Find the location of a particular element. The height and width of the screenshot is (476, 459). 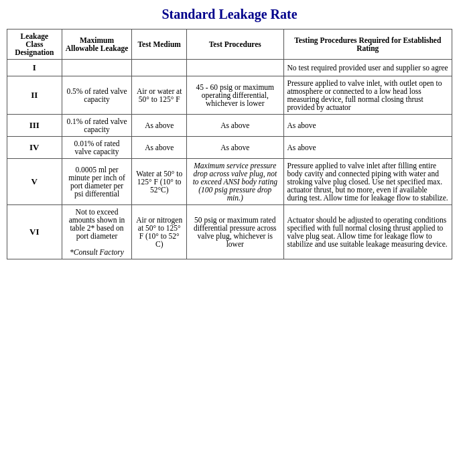

row-procedures-3: As above is located at coordinates (235, 147).